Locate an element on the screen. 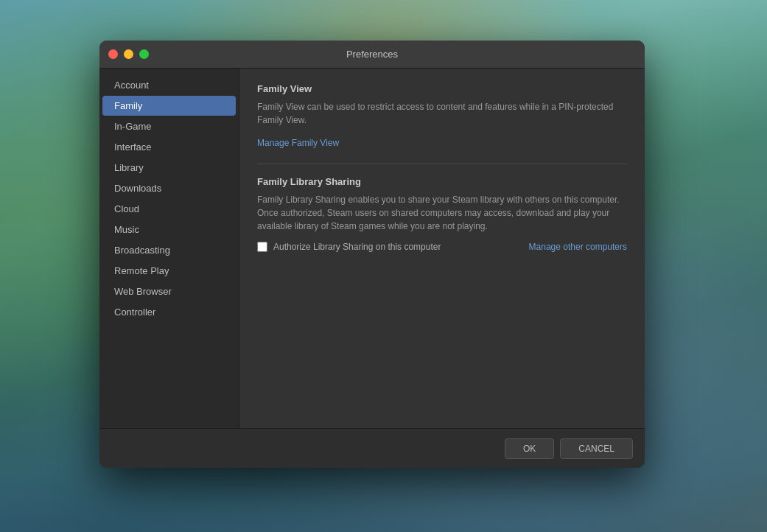 This screenshot has width=767, height=532. minimize-button is located at coordinates (128, 55).